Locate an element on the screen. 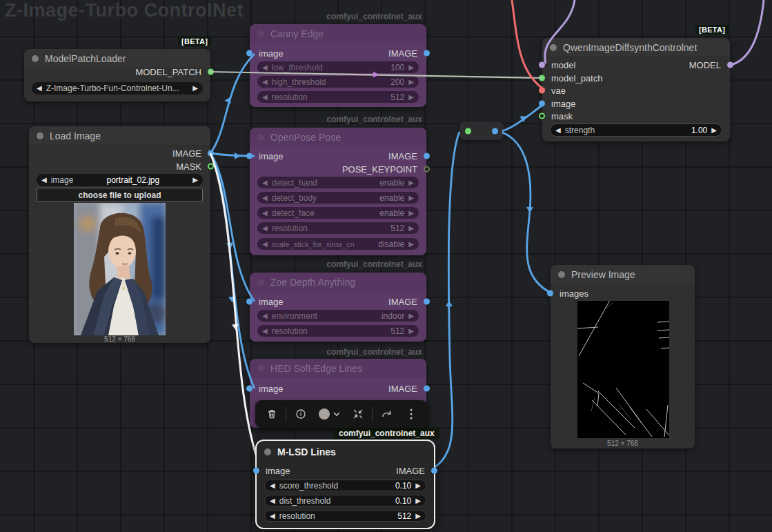 This screenshot has width=772, height=532. reroute-input-port is located at coordinates (468, 131).